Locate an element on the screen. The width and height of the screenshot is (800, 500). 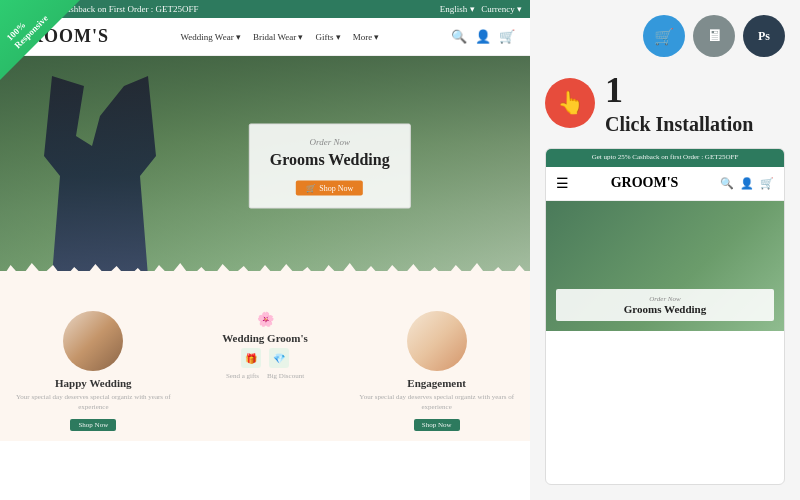
mobile-hero-subtitle: Order Now is located at coordinates (665, 299).